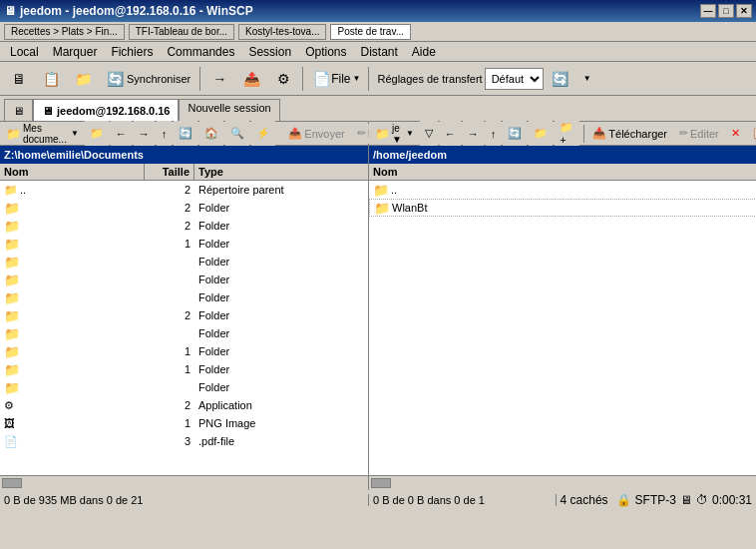  I want to click on right-nav-5: 📁, so click(541, 134).